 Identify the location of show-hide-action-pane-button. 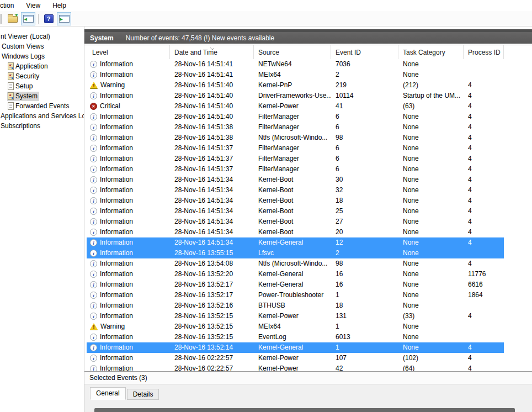
(64, 19).